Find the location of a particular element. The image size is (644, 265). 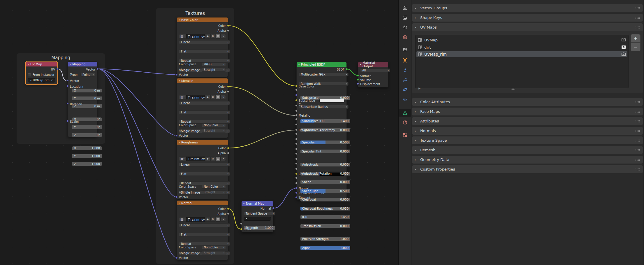

image-texture-node: ▾Metallic Color Alpha ▦▾ Tire.rim_low_Me… is located at coordinates (202, 108).